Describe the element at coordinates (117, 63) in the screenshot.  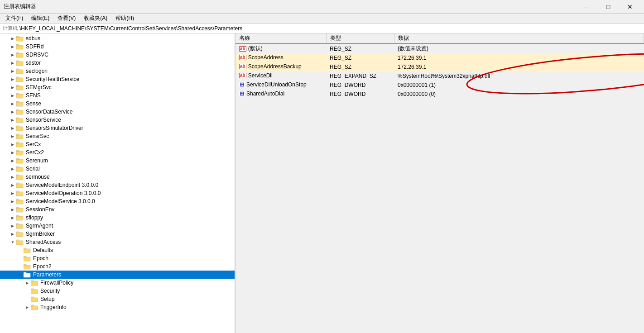
I see `tree-item-sdstor: sdstor` at that location.